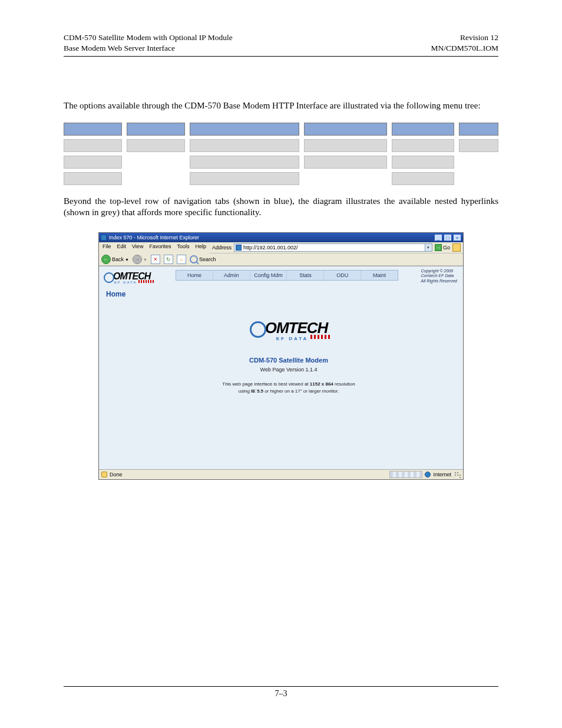  What do you see at coordinates (281, 154) in the screenshot?
I see `menu-tree-diagram` at bounding box center [281, 154].